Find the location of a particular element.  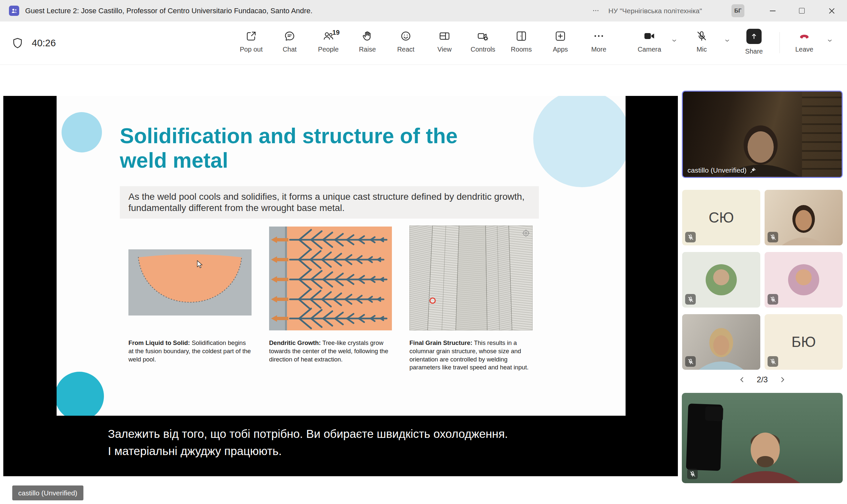

decor-circle-right is located at coordinates (580, 141).